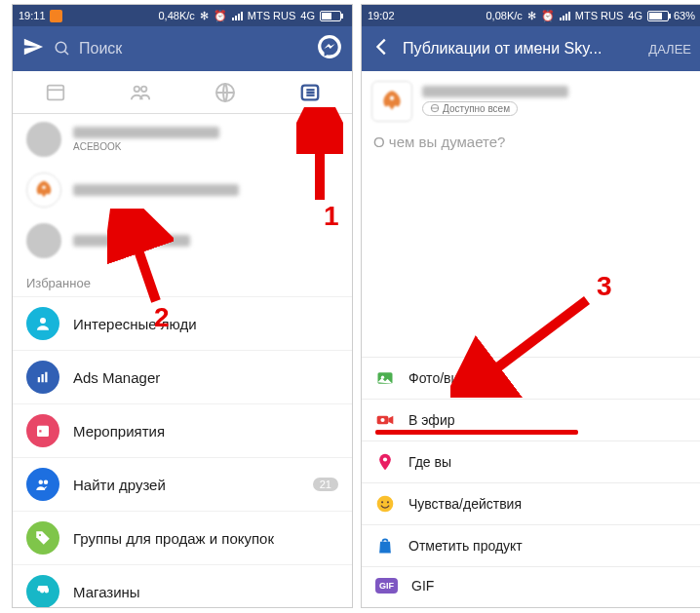  Describe the element at coordinates (326, 484) in the screenshot. I see `friends-badge: 21` at that location.